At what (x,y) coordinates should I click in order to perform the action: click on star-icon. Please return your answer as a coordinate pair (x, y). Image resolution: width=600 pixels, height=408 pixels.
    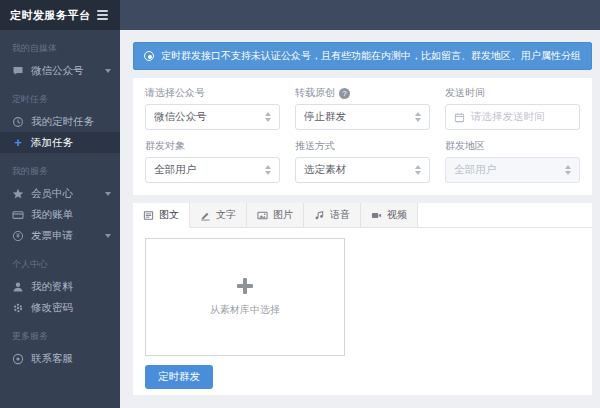
    Looking at the image, I should click on (18, 194).